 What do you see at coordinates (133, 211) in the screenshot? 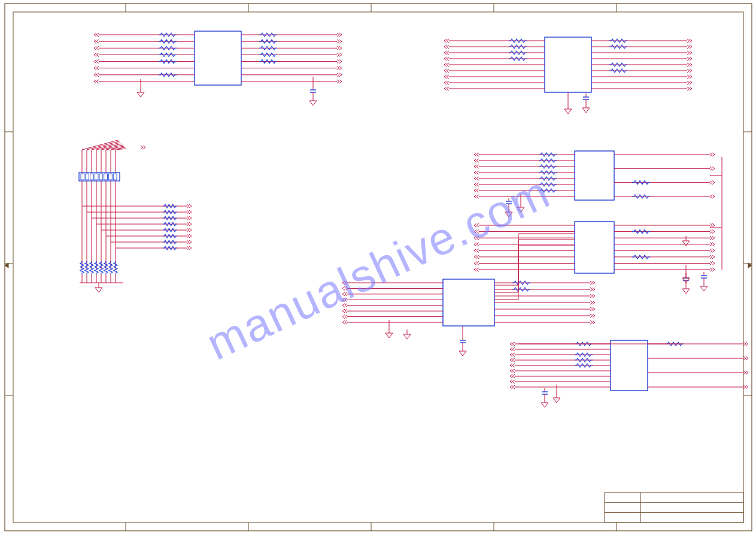
I see `dip-switch-array` at bounding box center [133, 211].